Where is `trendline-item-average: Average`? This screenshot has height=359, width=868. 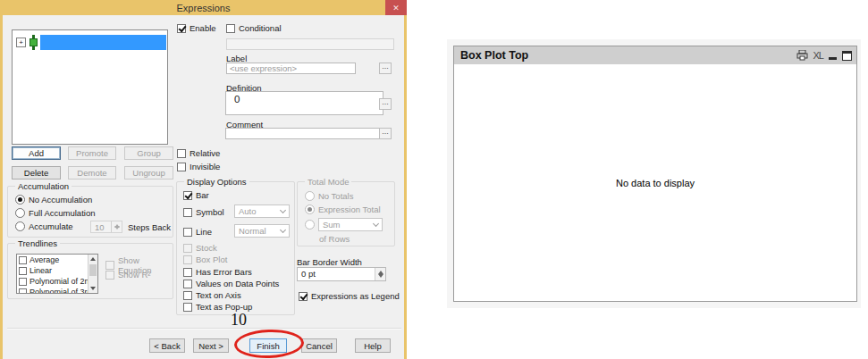 trendline-item-average: Average is located at coordinates (57, 260).